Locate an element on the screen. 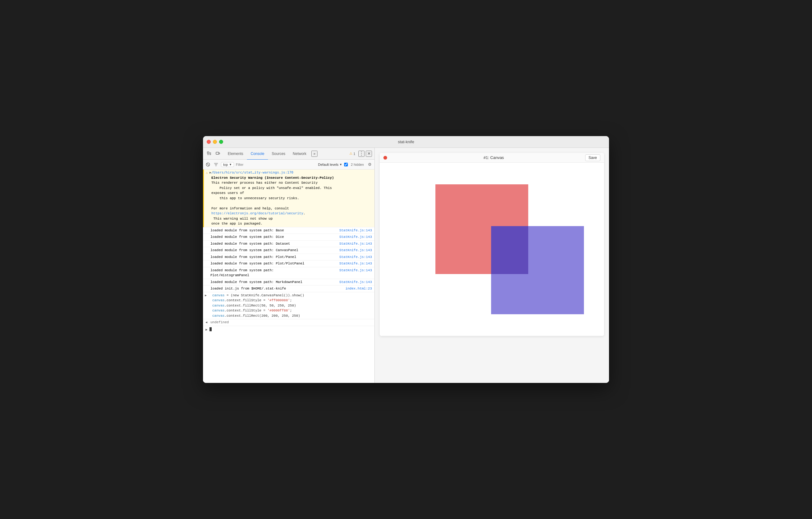  window-title: stat-knife is located at coordinates (406, 142).